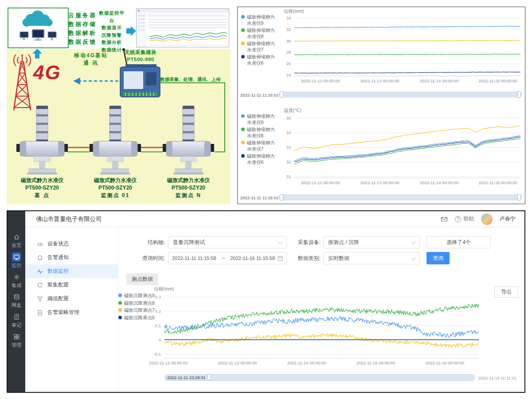  I want to click on menu-item-告警通知: 告警通知, so click(72, 258).